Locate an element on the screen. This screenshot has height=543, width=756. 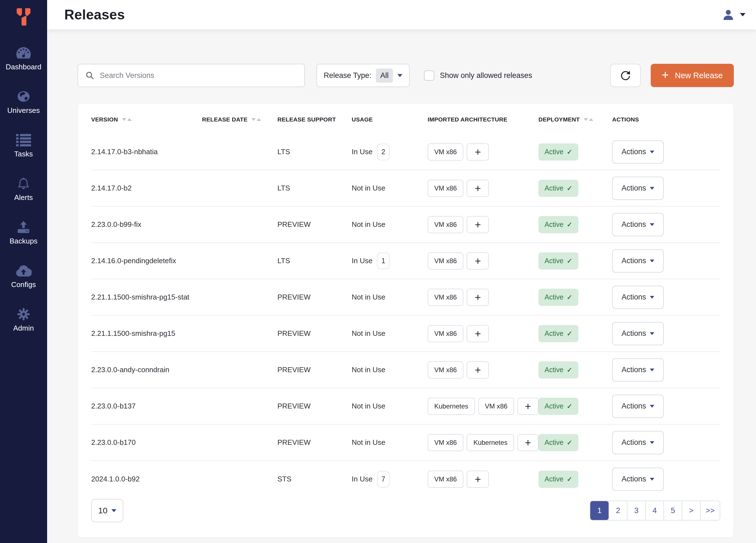
sidebar-item-admin: Admin is located at coordinates (23, 325).